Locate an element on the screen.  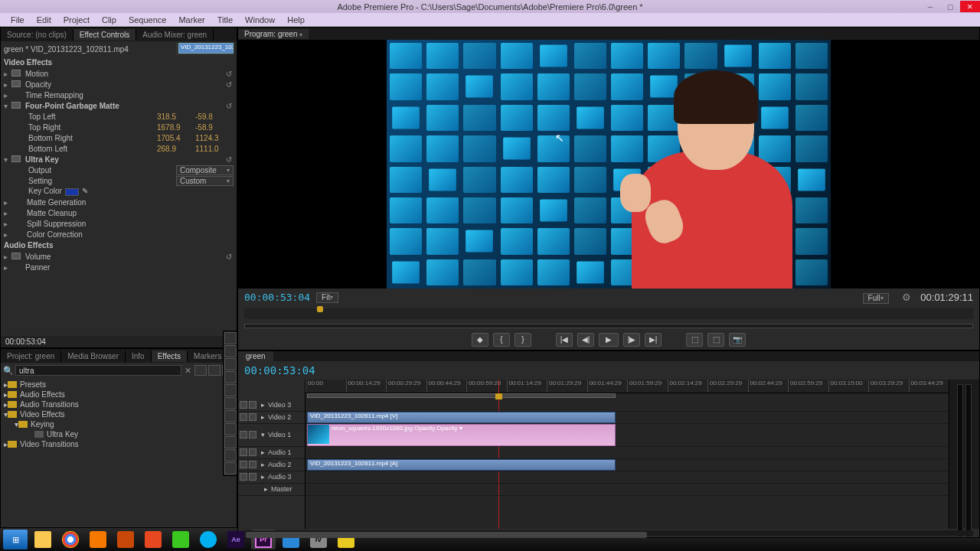
step-forward-button: |▶ is located at coordinates (632, 340).